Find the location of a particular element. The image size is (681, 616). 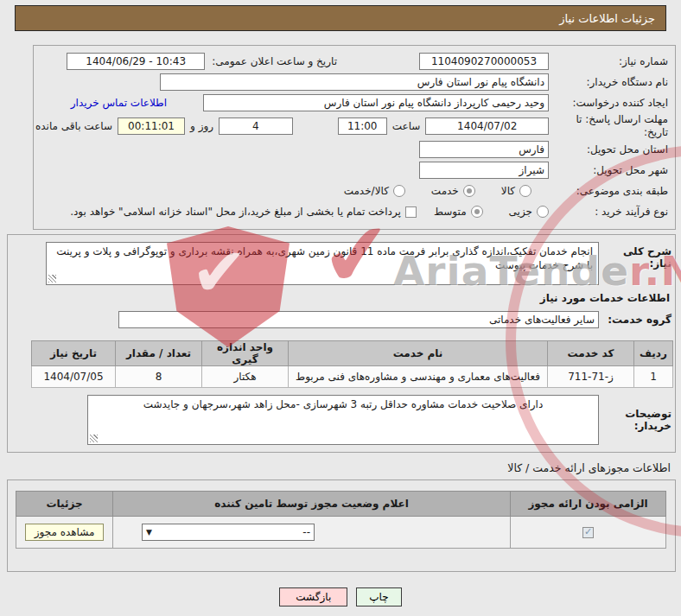

treasury-checkbox-label: پرداخت تمام یا بخشی از مبلغ خرید،از محل … is located at coordinates (235, 212).